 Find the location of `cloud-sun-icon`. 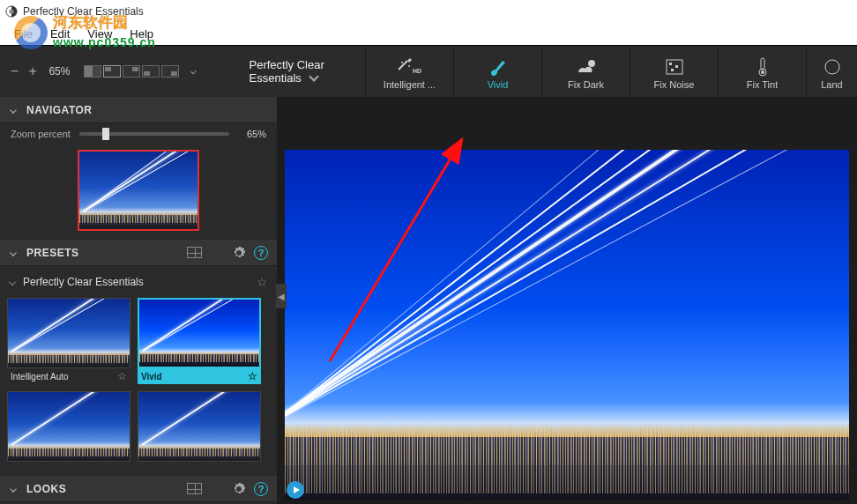

cloud-sun-icon is located at coordinates (586, 67).